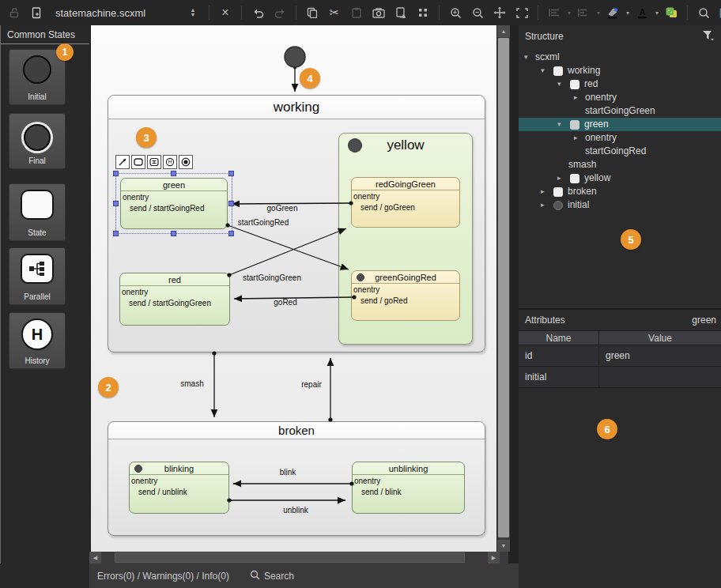 This screenshot has height=588, width=721. Describe the element at coordinates (225, 13) in the screenshot. I see `close-icon: ×` at that location.